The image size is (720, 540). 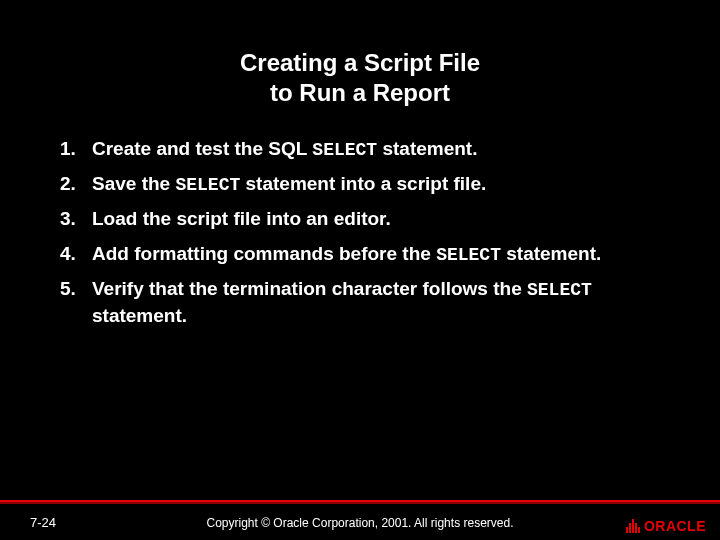 What do you see at coordinates (264, 254) in the screenshot?
I see `step-4-text-a: Add formatting commands before the` at bounding box center [264, 254].